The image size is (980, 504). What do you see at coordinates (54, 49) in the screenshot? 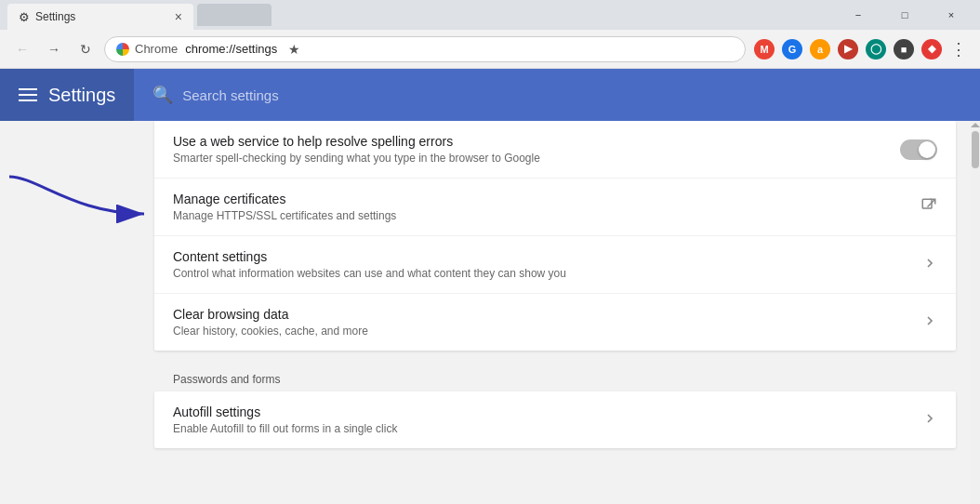
I see `forward-button: →` at bounding box center [54, 49].